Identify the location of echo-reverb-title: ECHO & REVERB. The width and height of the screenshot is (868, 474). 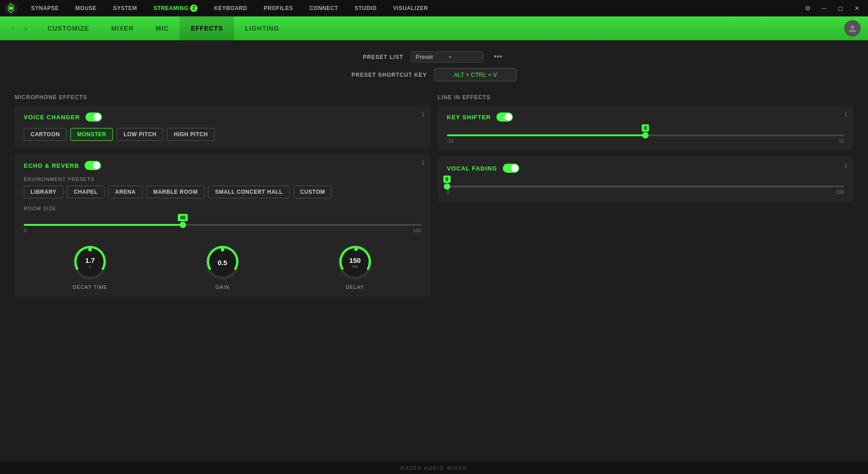
(51, 165).